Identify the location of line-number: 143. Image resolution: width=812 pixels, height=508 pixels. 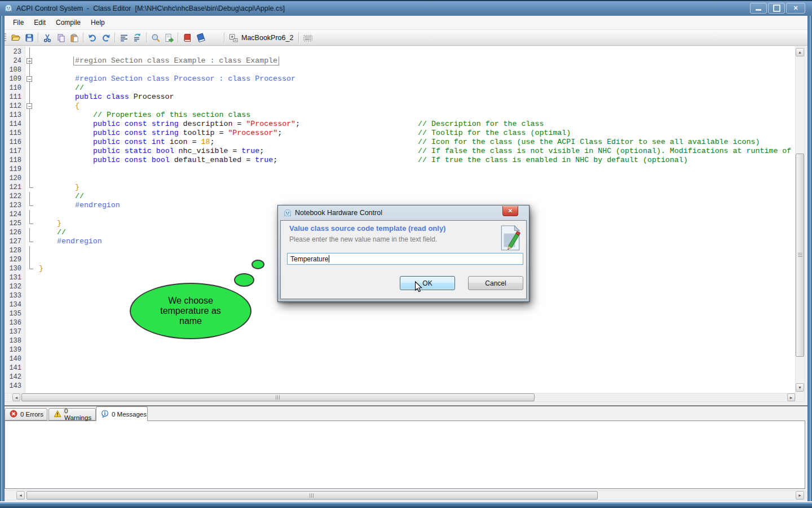
(13, 386).